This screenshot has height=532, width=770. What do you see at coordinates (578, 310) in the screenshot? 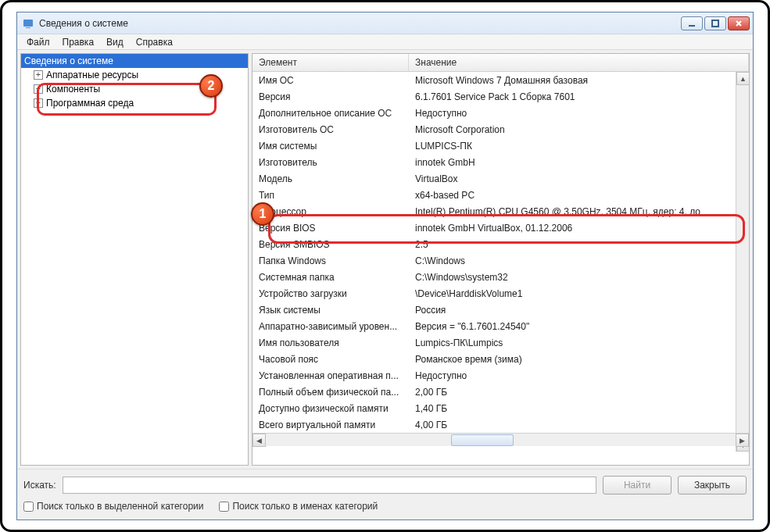
I see `cell-value: Россия` at bounding box center [578, 310].